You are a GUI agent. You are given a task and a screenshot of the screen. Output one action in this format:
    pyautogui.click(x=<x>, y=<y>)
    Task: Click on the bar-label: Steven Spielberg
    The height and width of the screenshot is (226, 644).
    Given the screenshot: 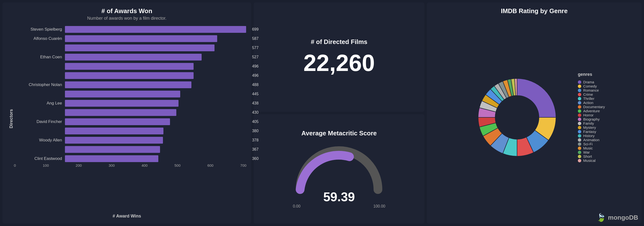 What is the action you would take?
    pyautogui.click(x=40, y=29)
    